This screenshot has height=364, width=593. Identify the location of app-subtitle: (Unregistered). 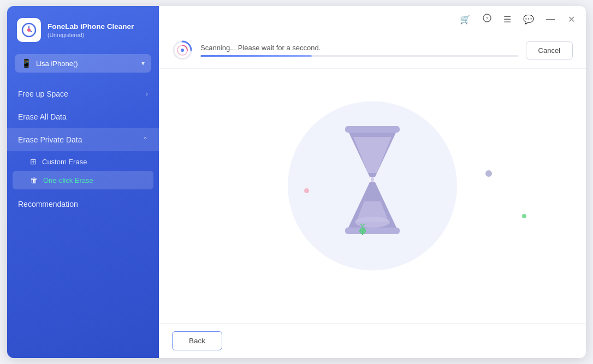
(91, 35).